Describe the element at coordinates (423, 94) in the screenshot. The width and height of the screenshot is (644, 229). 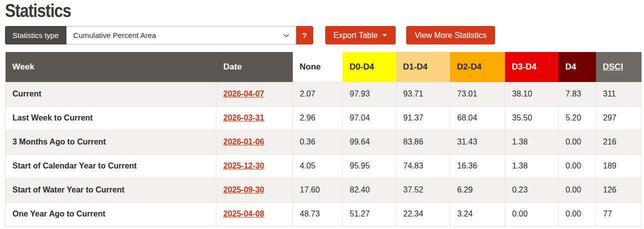
I see `d1-value-cell: 93.71` at that location.